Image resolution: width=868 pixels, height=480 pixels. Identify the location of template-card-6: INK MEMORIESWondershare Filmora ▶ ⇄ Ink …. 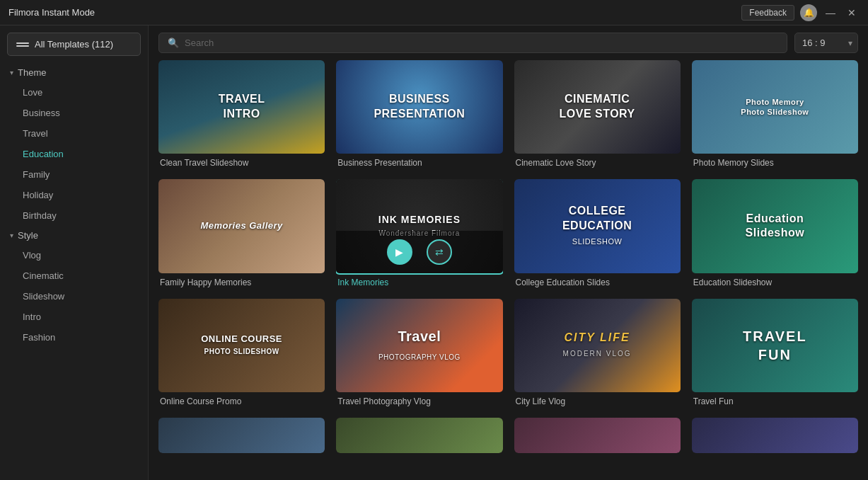
(419, 233).